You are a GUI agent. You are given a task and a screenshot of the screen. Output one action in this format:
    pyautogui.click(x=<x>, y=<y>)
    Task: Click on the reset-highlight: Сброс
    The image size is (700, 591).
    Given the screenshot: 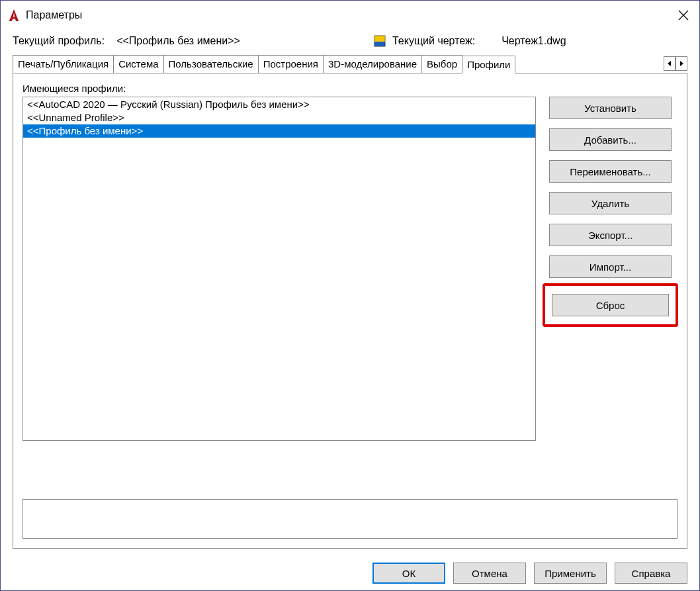 What is the action you would take?
    pyautogui.click(x=610, y=305)
    